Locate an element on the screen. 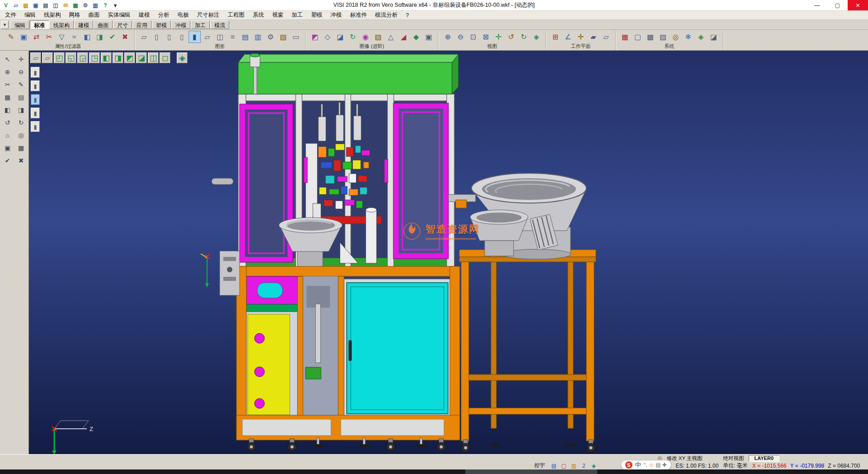 This screenshot has width=868, height=474. tab-3: 线架构 is located at coordinates (61, 24).